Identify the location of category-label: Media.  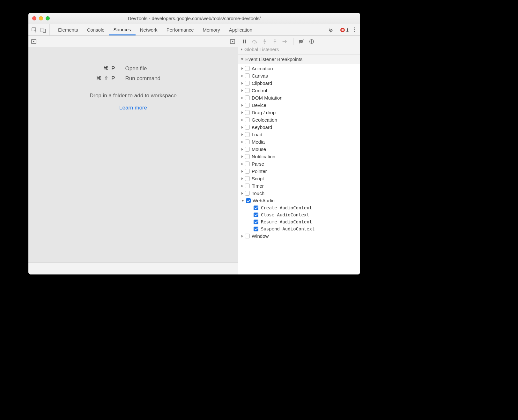
(258, 142).